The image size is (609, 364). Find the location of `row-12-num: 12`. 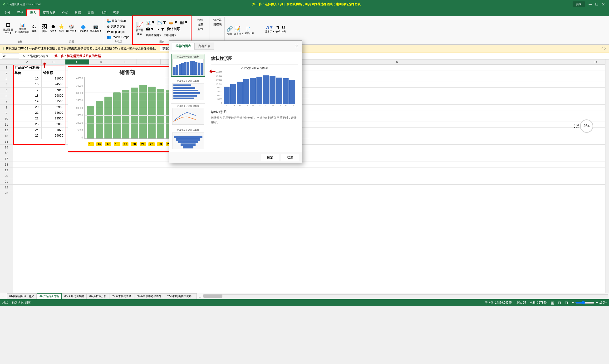

row-12-num: 12 is located at coordinates (6, 130).